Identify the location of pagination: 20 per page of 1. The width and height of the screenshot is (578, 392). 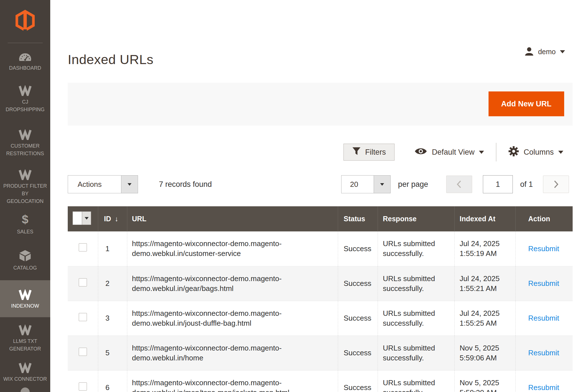
(455, 184).